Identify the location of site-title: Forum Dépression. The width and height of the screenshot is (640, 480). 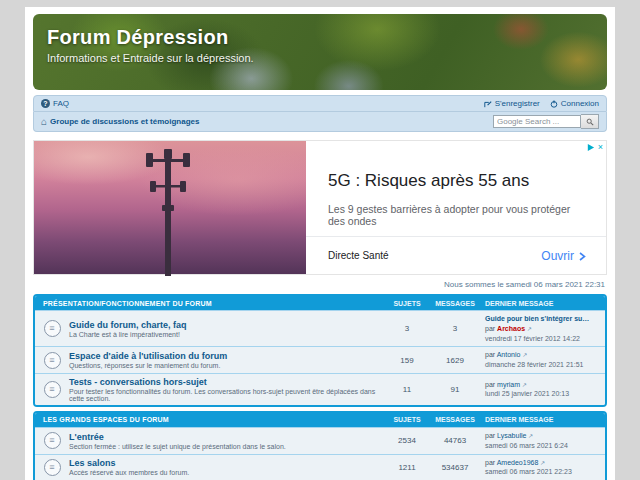
(138, 38).